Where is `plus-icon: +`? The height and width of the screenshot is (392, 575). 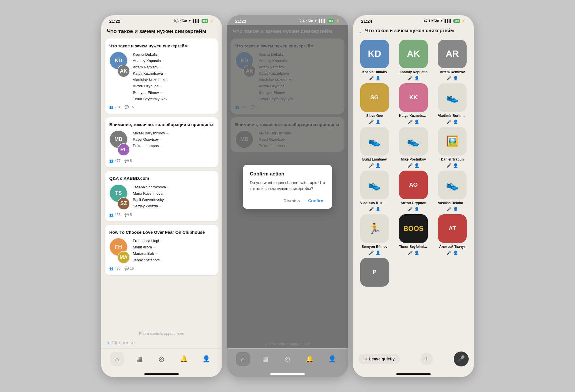
plus-icon: + is located at coordinates (427, 359).